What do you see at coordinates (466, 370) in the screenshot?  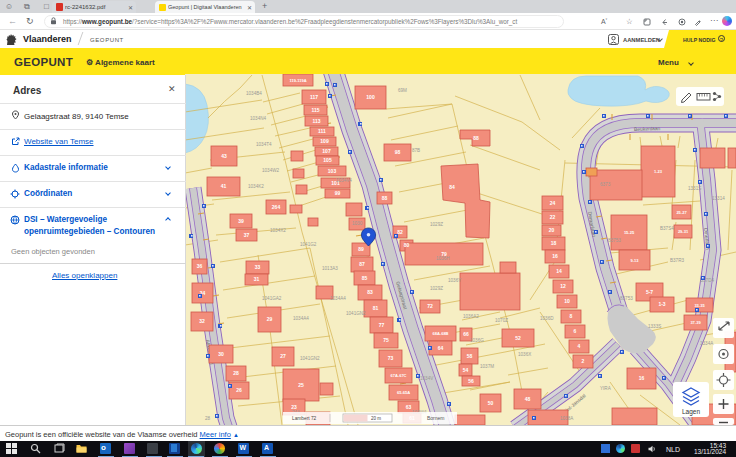 I see `svg-text: 54` at bounding box center [466, 370].